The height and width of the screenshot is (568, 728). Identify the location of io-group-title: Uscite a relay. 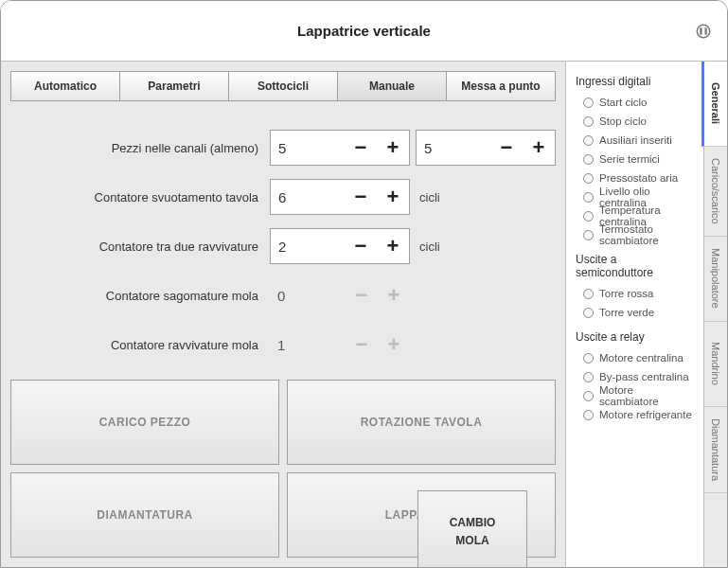
(636, 337).